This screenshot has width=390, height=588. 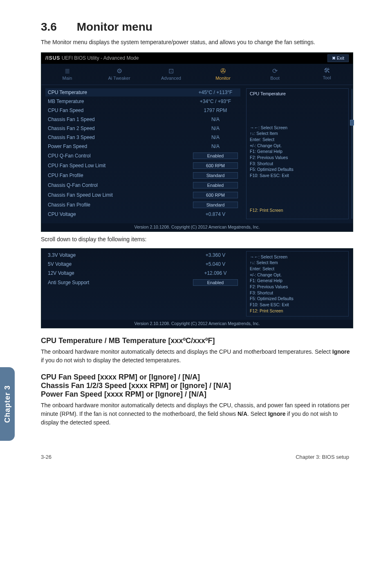 What do you see at coordinates (338, 58) in the screenshot?
I see `exit-button: ✖ Exit` at bounding box center [338, 58].